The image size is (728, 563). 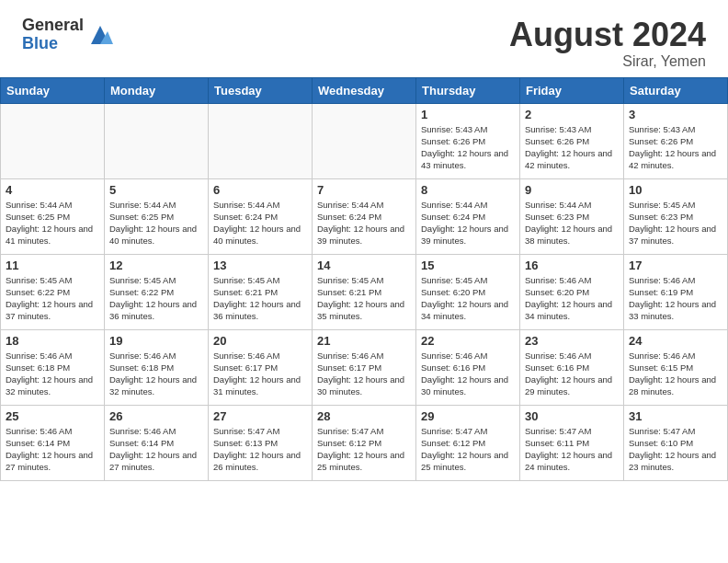 I want to click on week-row-4: 18Sunrise: 5:46 AM Sunset: 6:18 PM Dayli…, so click(x=364, y=367).